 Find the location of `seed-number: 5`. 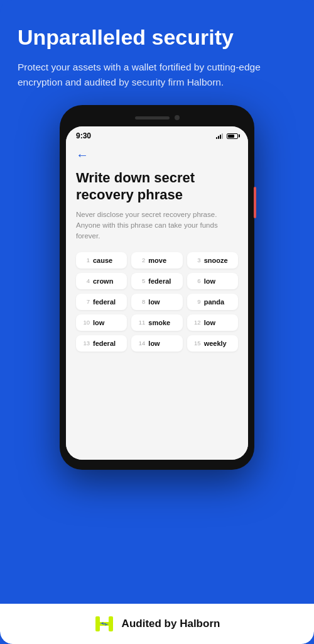

seed-number: 5 is located at coordinates (141, 280).